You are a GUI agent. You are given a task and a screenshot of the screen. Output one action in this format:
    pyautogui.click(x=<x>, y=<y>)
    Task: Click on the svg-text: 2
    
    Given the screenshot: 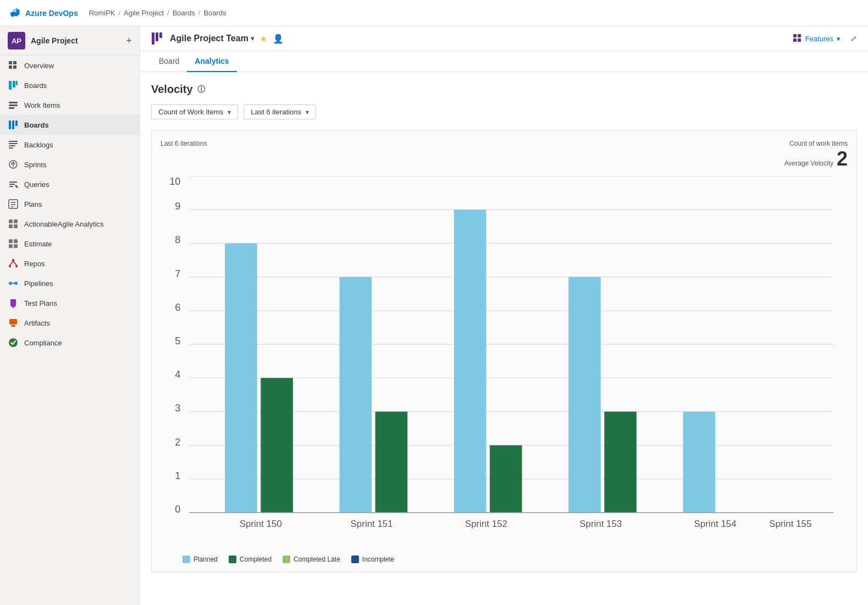 What is the action you would take?
    pyautogui.click(x=178, y=442)
    